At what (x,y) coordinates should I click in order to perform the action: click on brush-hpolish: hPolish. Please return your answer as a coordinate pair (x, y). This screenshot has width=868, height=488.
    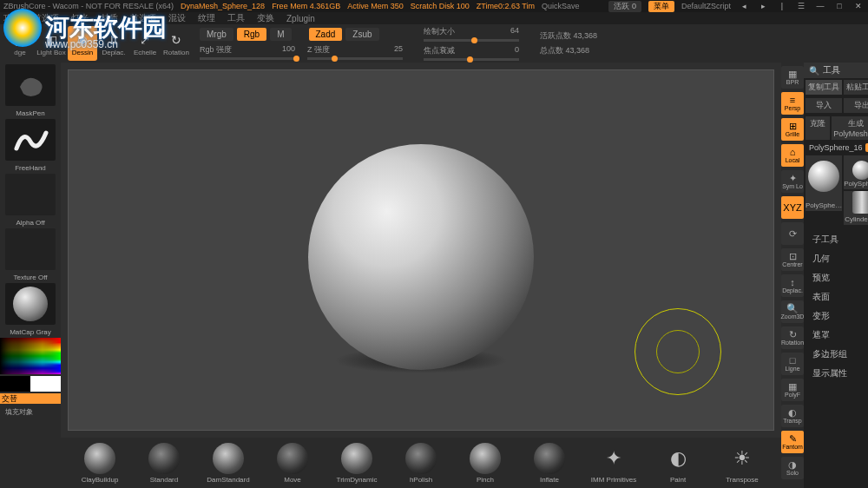
    Looking at the image, I should click on (421, 464).